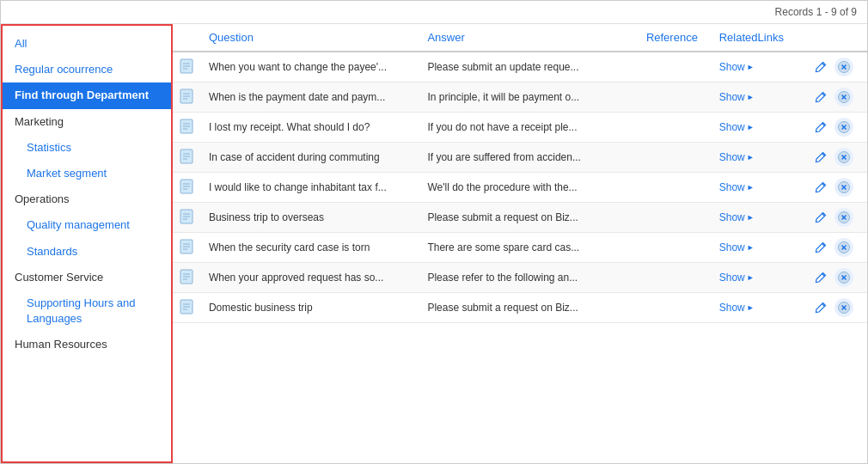 This screenshot has width=868, height=464. What do you see at coordinates (311, 278) in the screenshot?
I see `row-question: When your approved request has so...` at bounding box center [311, 278].